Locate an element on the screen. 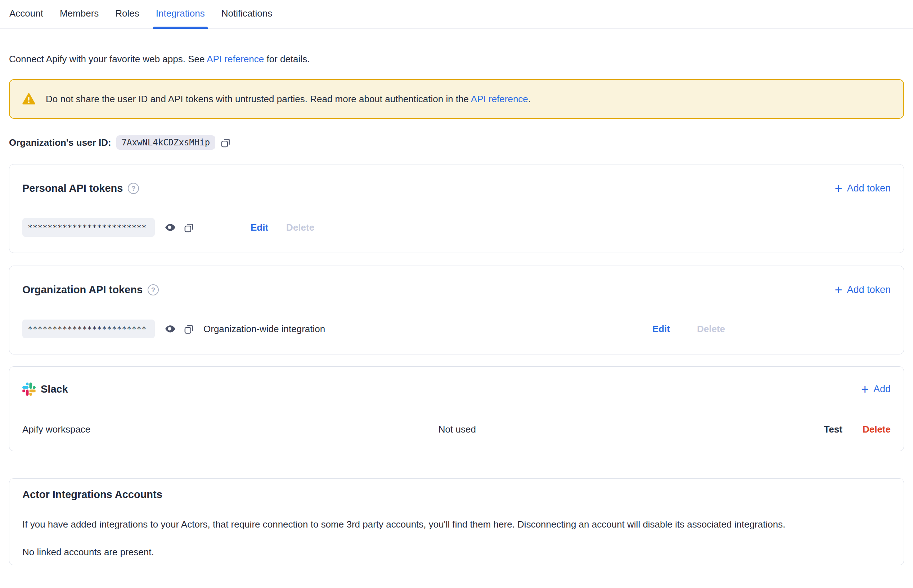 This screenshot has width=913, height=588. warning-text-after: . is located at coordinates (529, 99).